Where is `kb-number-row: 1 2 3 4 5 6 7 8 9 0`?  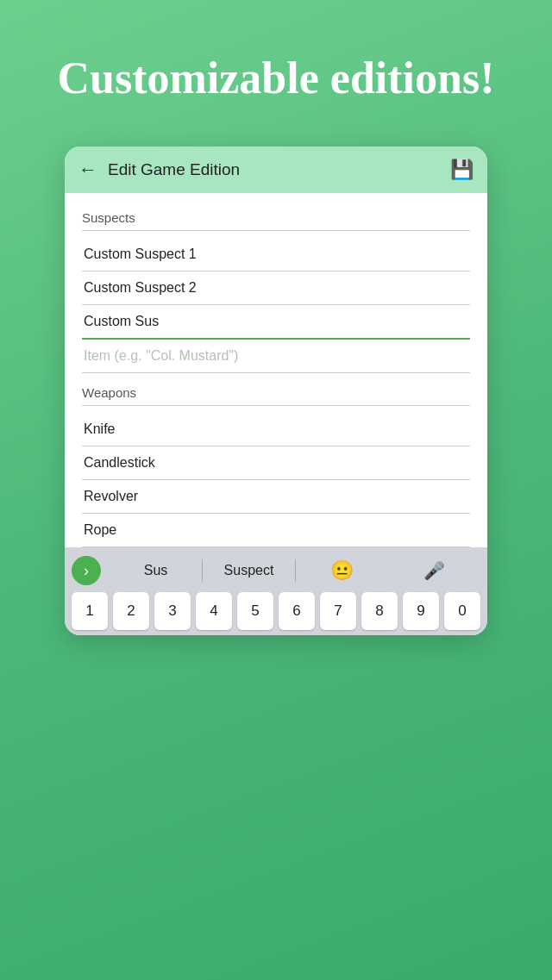
kb-number-row: 1 2 3 4 5 6 7 8 9 0 is located at coordinates (276, 611).